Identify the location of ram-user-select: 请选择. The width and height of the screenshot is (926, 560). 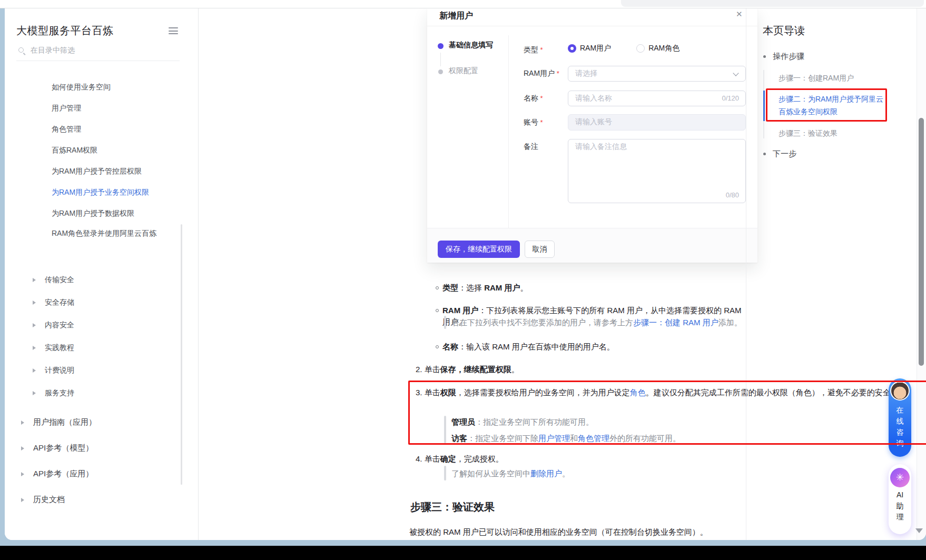
(657, 74).